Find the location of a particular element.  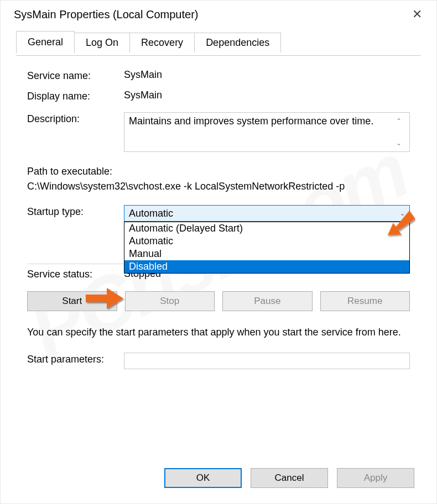

tab-general: General is located at coordinates (45, 42).